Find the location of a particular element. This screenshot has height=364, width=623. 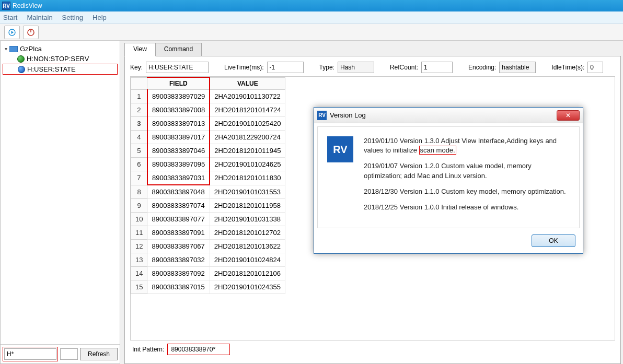

cell-field: 89003833897017 is located at coordinates (179, 137).